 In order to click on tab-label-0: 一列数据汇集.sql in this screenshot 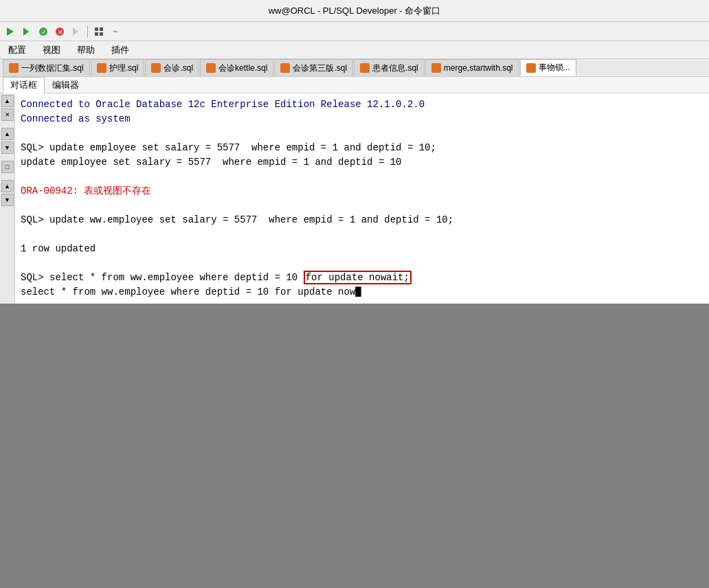, I will do `click(52, 69)`.